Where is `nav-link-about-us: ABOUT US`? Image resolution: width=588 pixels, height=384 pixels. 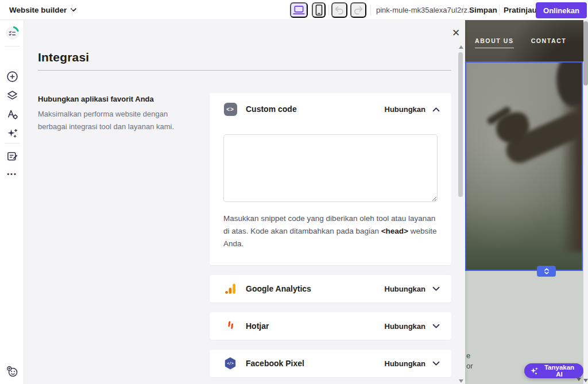 nav-link-about-us: ABOUT US is located at coordinates (494, 42).